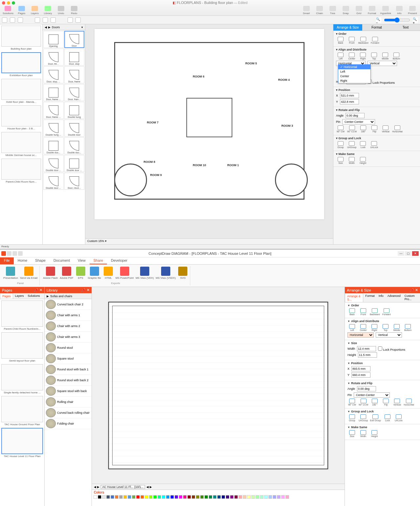 This screenshot has height=506, width=420. Describe the element at coordinates (22, 261) in the screenshot. I see `ribbon-tab-home: Home` at that location.